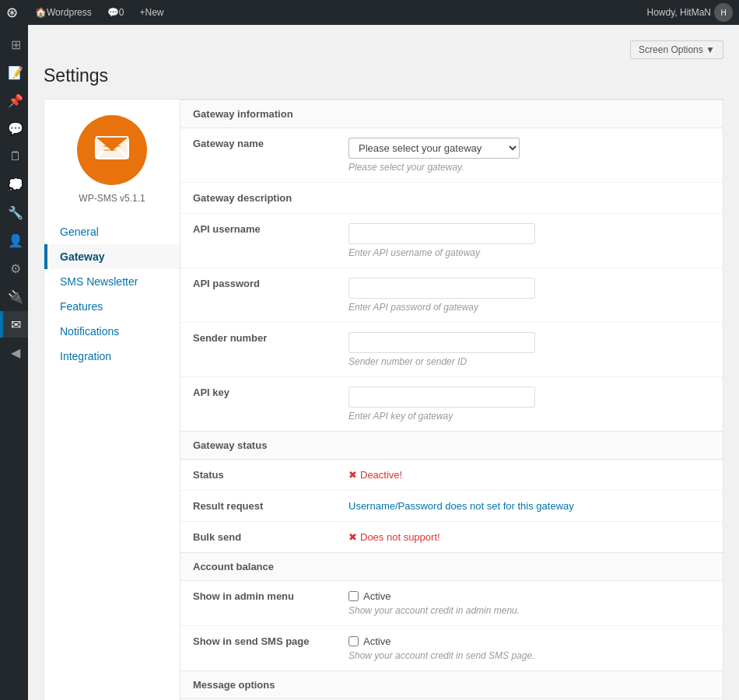 This screenshot has height=700, width=739. Describe the element at coordinates (529, 167) in the screenshot. I see `gateway-name-desc: Please select your gateway.` at that location.